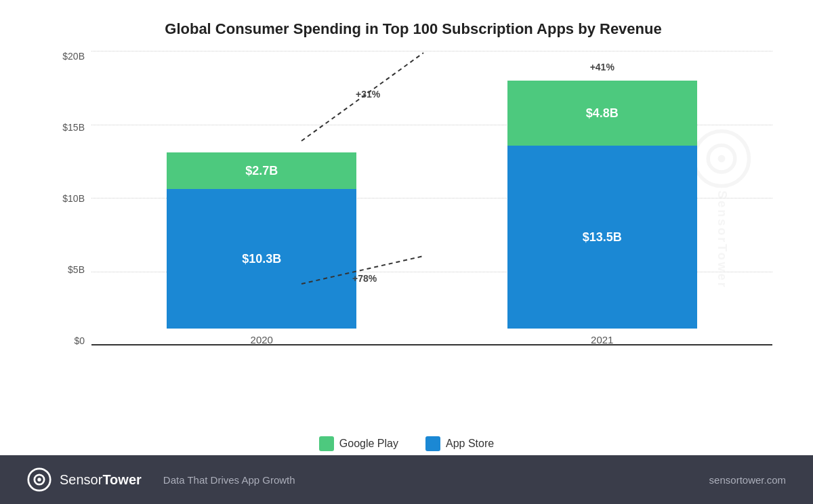 This screenshot has width=813, height=504. Describe the element at coordinates (602, 205) in the screenshot. I see `bar-stack-2021: $13.5B $4.8B` at that location.